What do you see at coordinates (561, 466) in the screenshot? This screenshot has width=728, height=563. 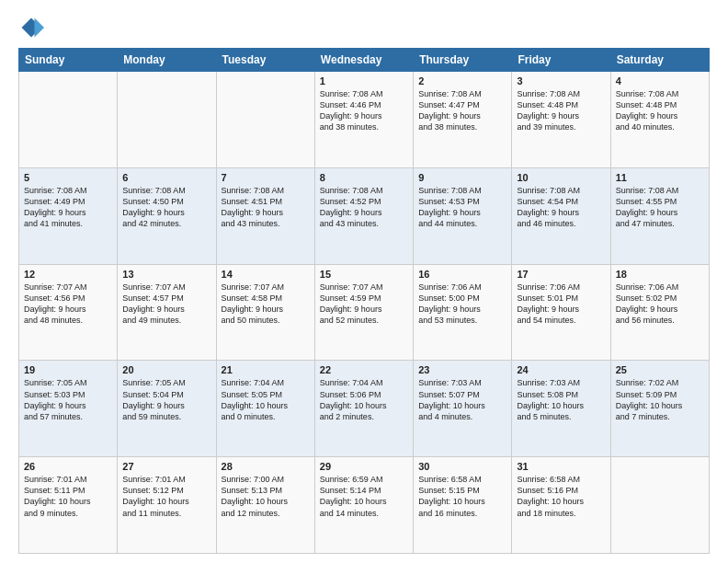 I see `day-number: 31` at bounding box center [561, 466].